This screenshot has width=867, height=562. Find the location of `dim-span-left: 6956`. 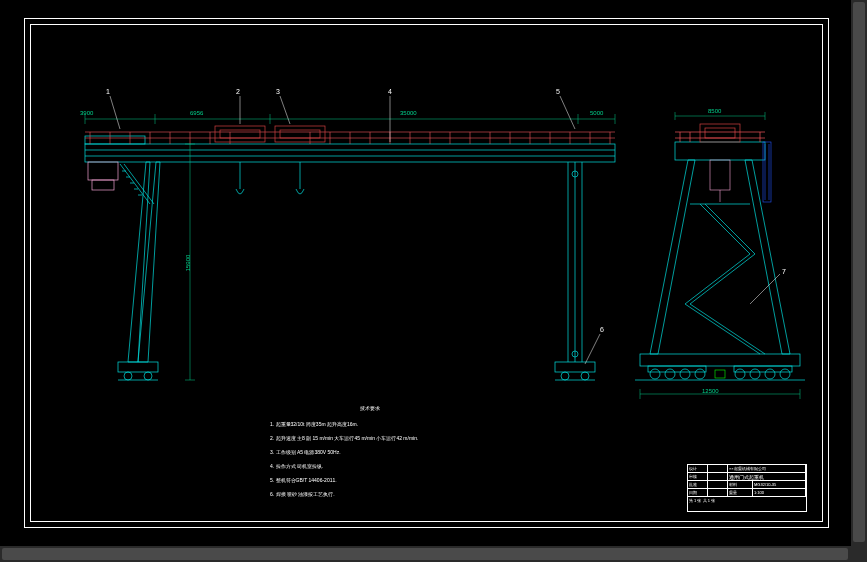

dim-span-left: 6956 is located at coordinates (196, 113).